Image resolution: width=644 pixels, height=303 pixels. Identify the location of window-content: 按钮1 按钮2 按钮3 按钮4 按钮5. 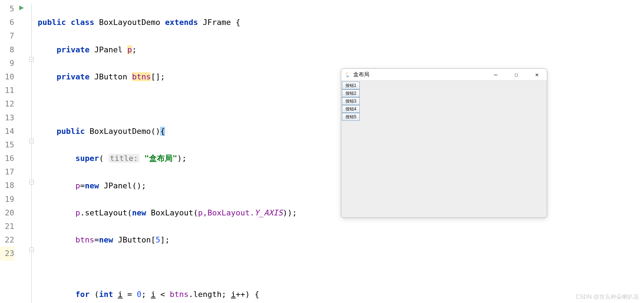
(444, 101).